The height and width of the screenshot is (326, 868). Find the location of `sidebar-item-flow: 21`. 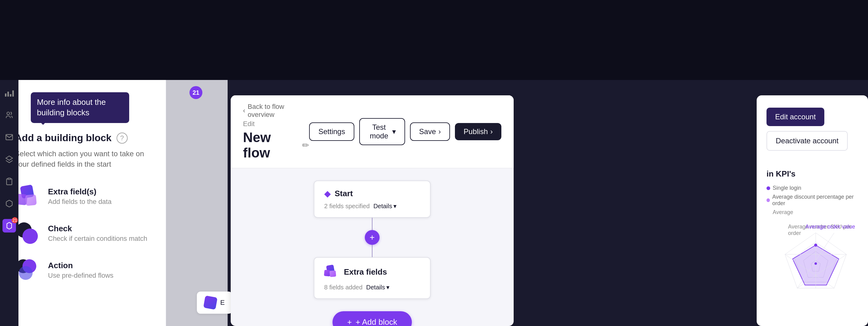

sidebar-item-flow: 21 is located at coordinates (9, 226).